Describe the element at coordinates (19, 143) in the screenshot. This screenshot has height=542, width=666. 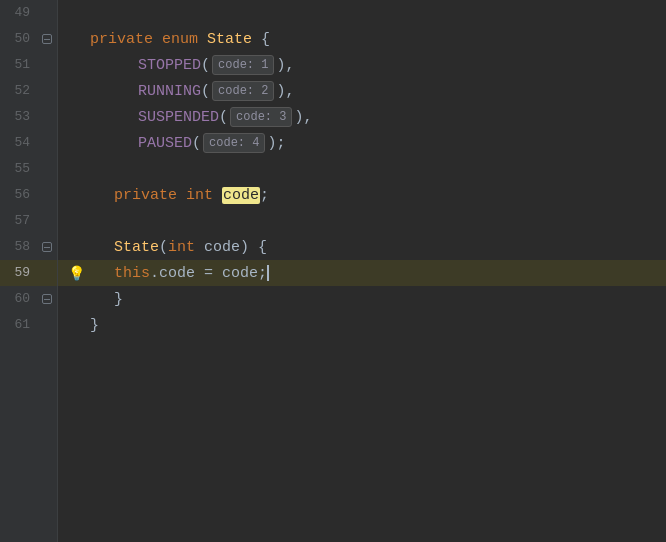
I see `line-number-54: 54` at that location.